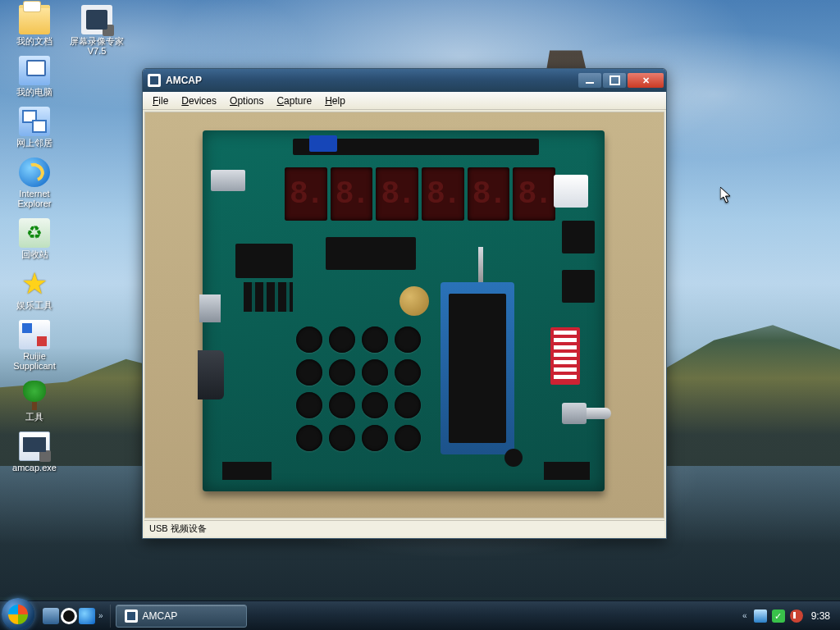 The width and height of the screenshot is (840, 630). What do you see at coordinates (34, 20) in the screenshot?
I see `folder-icon` at bounding box center [34, 20].